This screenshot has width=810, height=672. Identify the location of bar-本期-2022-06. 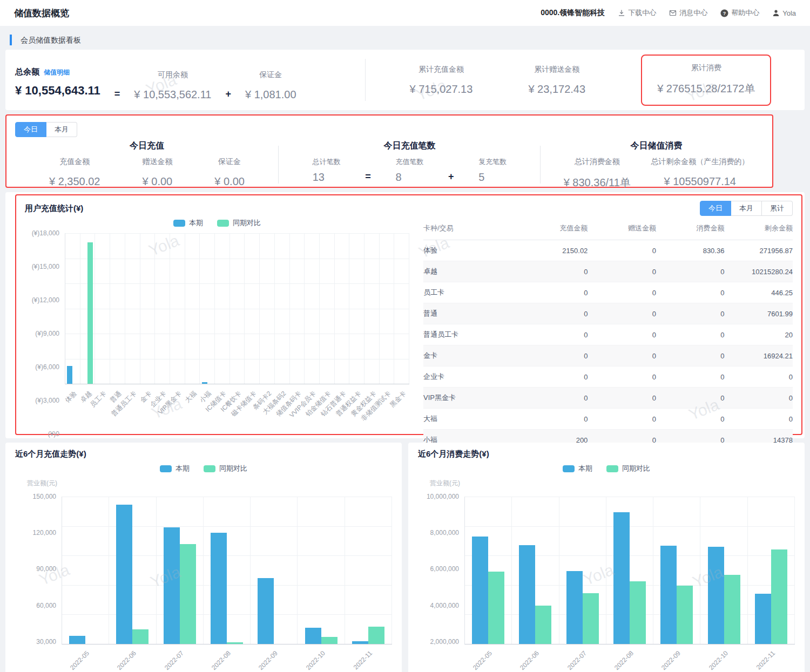
(527, 595).